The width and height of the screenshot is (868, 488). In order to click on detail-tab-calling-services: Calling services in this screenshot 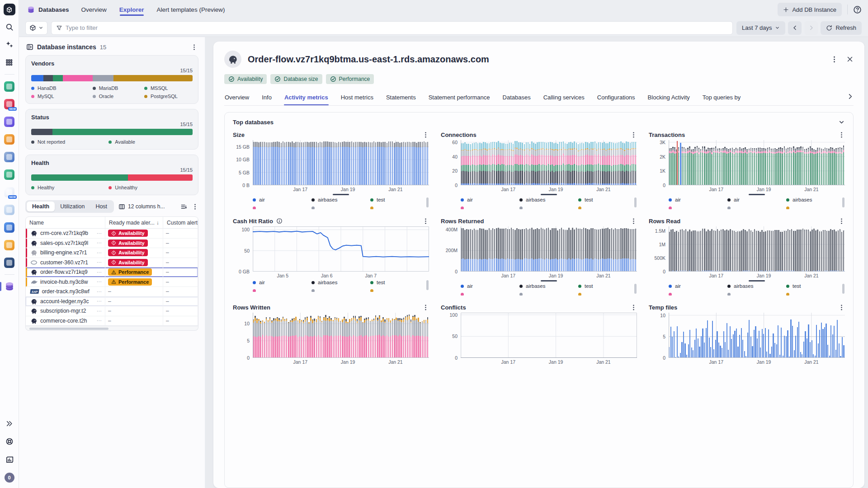, I will do `click(564, 98)`.